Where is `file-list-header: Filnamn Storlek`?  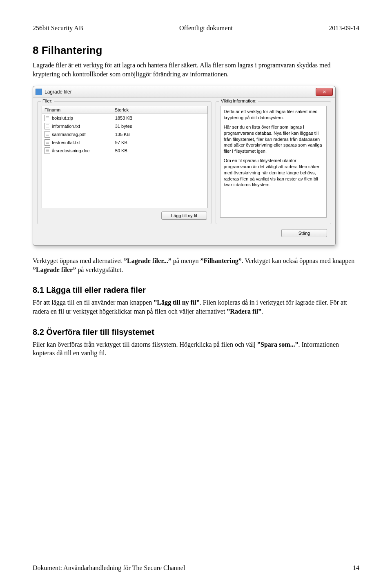 file-list-header: Filnamn Storlek is located at coordinates (125, 110).